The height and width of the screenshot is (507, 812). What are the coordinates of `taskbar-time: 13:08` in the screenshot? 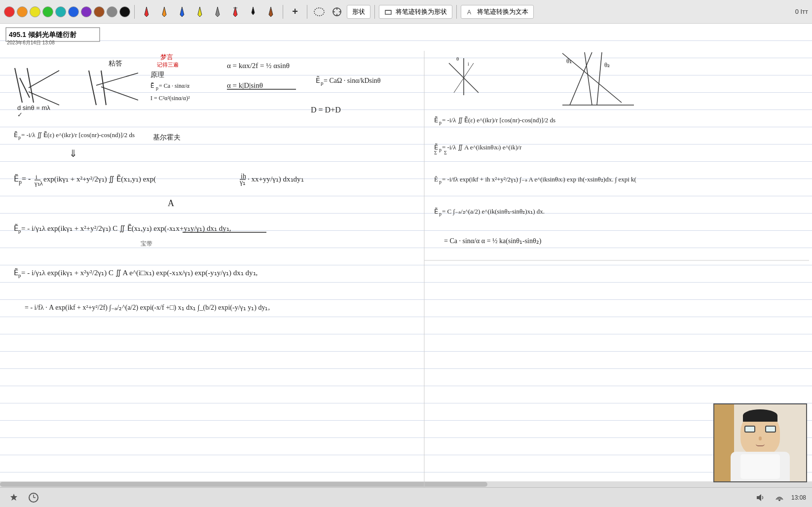 It's located at (799, 498).